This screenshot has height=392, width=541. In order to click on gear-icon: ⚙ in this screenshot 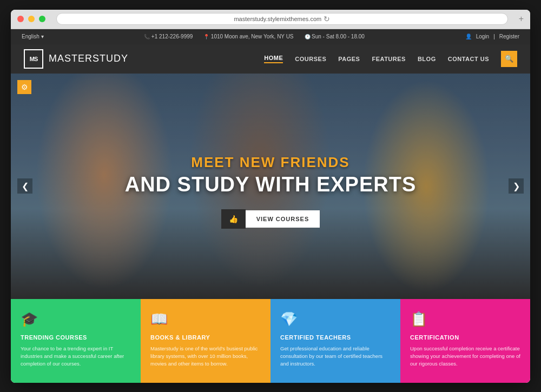, I will do `click(25, 87)`.